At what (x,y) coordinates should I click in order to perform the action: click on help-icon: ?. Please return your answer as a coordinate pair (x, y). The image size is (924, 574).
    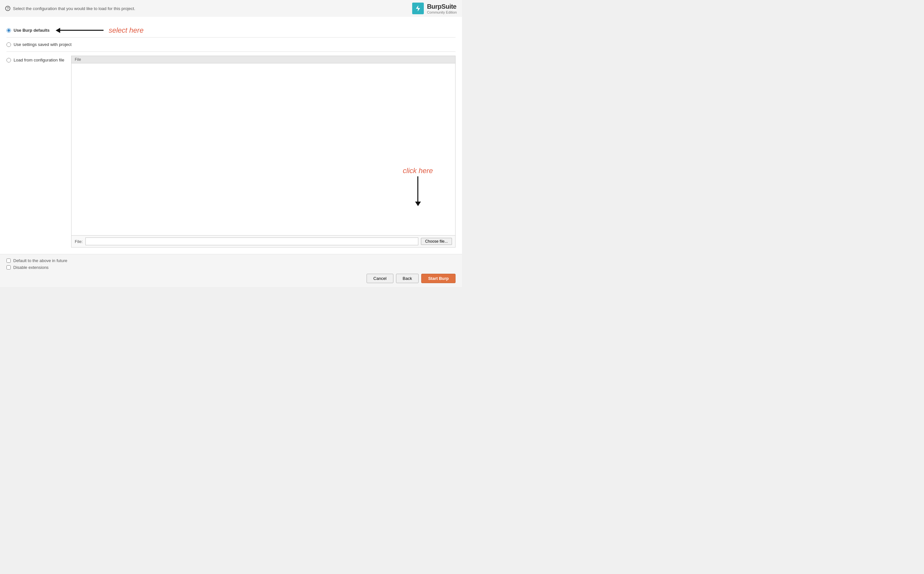
    Looking at the image, I should click on (8, 8).